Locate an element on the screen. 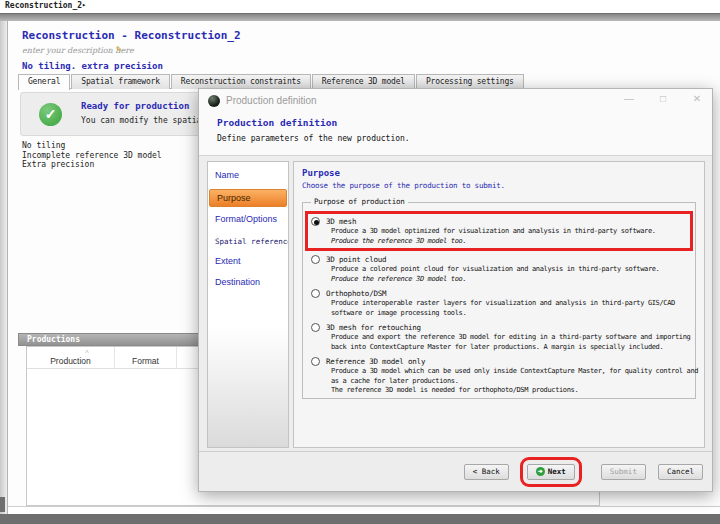 The image size is (720, 524). next-button: ➜ Next is located at coordinates (551, 472).